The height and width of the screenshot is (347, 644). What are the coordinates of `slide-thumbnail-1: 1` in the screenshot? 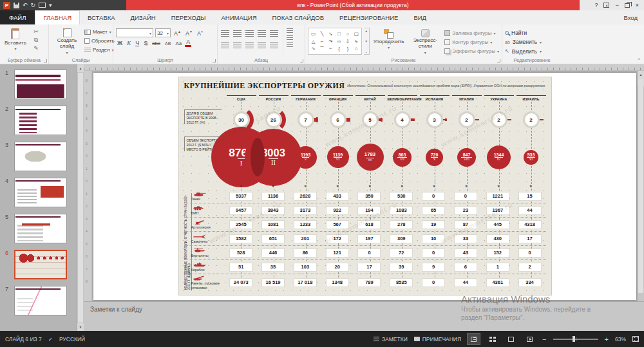 It's located at (39, 84).